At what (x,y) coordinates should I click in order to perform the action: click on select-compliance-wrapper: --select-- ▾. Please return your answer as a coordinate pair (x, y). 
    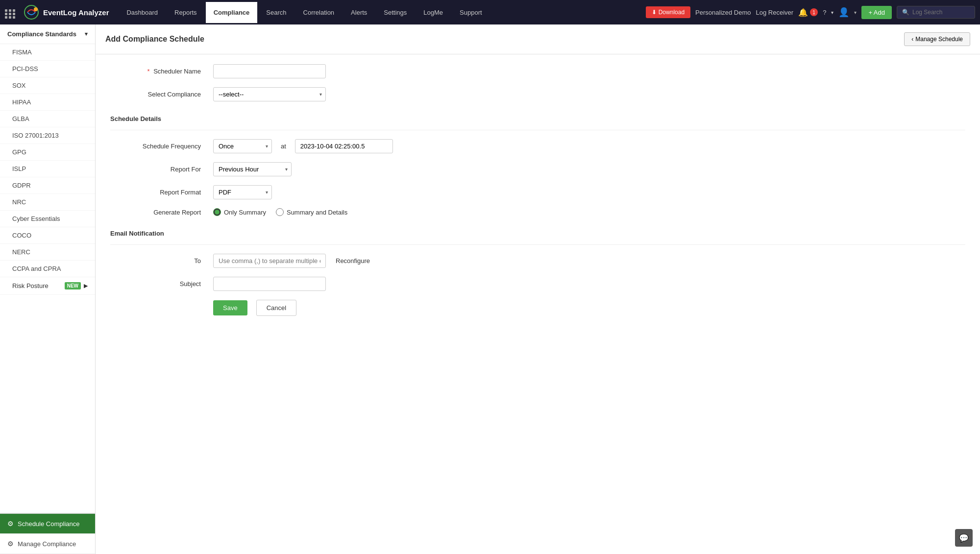
    Looking at the image, I should click on (270, 94).